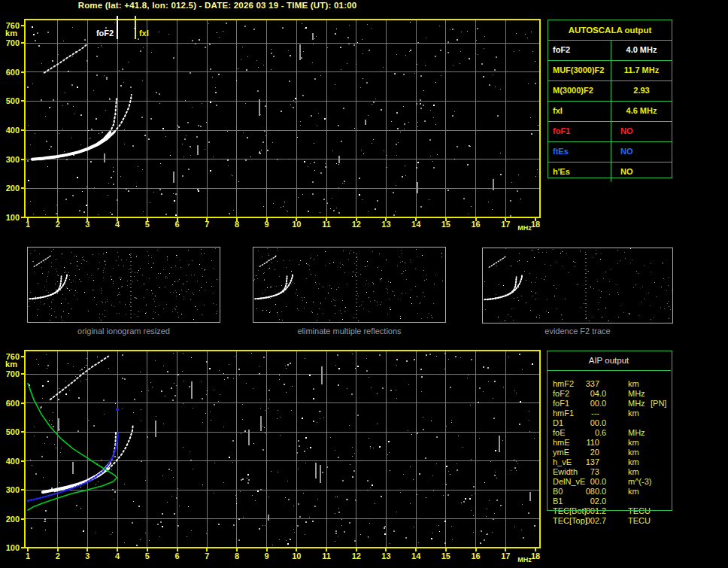  What do you see at coordinates (636, 433) in the screenshot?
I see `aip-row-unit: MHz` at bounding box center [636, 433].